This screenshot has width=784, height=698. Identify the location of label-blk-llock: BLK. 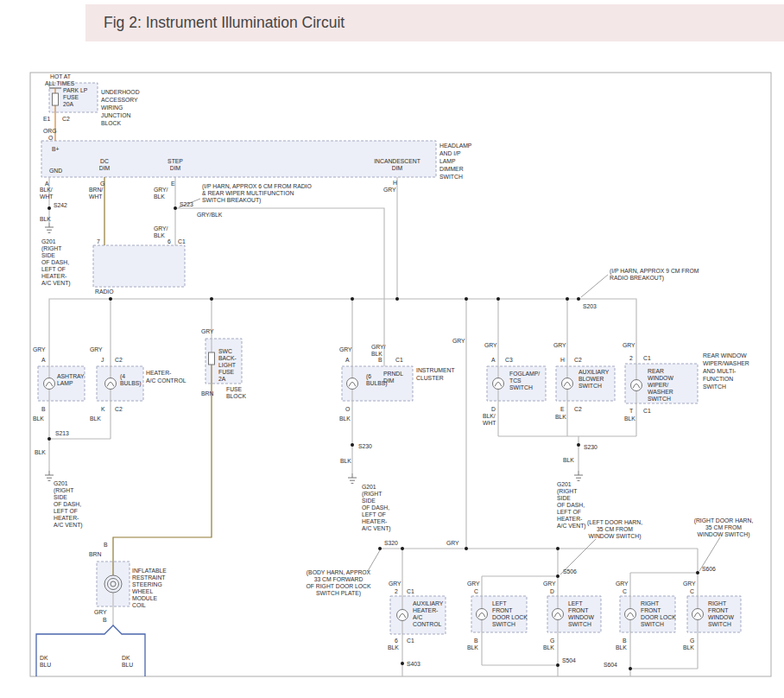
(473, 648).